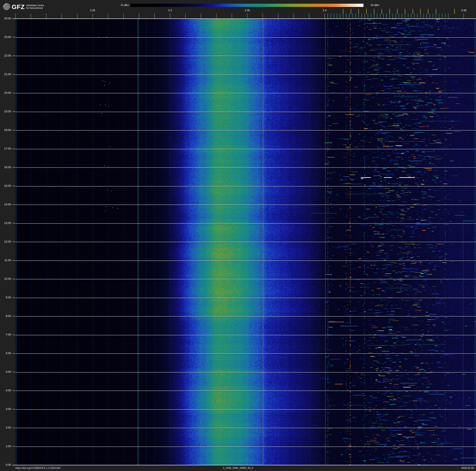 This screenshot has width=476, height=471. Describe the element at coordinates (6, 111) in the screenshot. I see `time-label: 19:00` at that location.